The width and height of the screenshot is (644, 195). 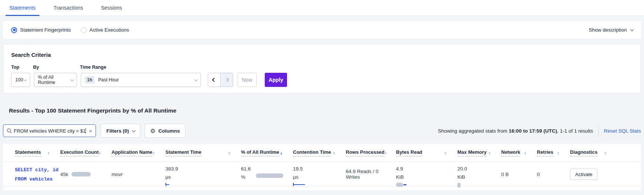 I want to click on radio-unselected-icon, so click(x=84, y=30).